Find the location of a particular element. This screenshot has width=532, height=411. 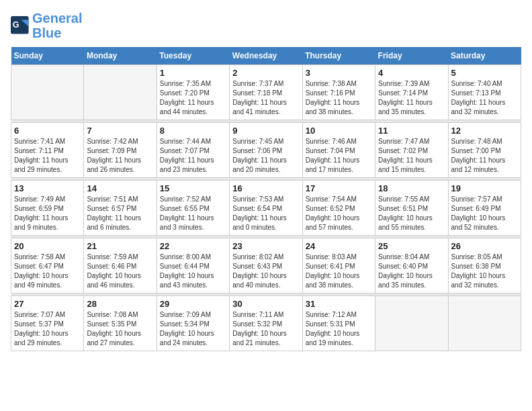

calendar-cell: 23Sunrise: 8:02 AM Sunset: 6:43 PM Dayli… is located at coordinates (266, 266).